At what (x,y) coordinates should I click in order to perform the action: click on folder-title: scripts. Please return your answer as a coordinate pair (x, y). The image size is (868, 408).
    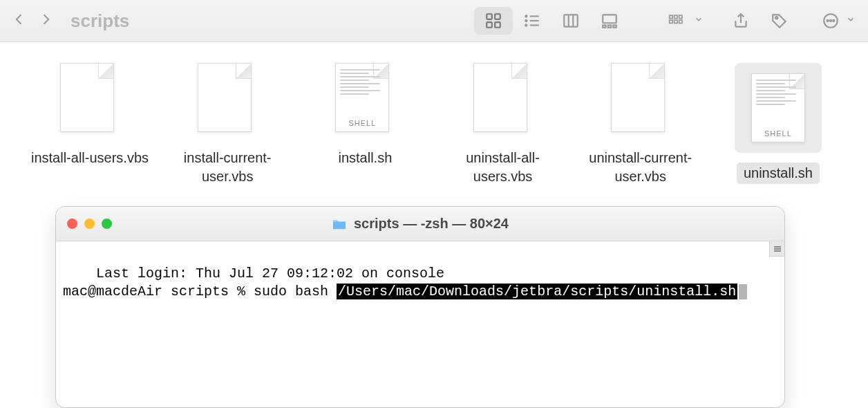
    Looking at the image, I should click on (100, 21).